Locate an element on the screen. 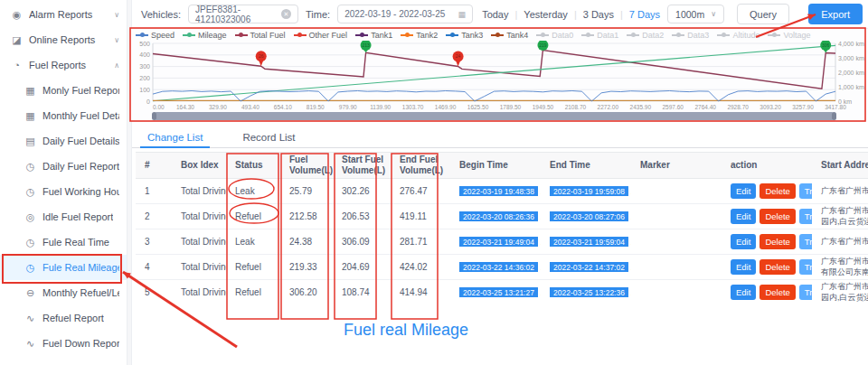 Image resolution: width=868 pixels, height=365 pixels. legend-item: Tank4 is located at coordinates (510, 35).